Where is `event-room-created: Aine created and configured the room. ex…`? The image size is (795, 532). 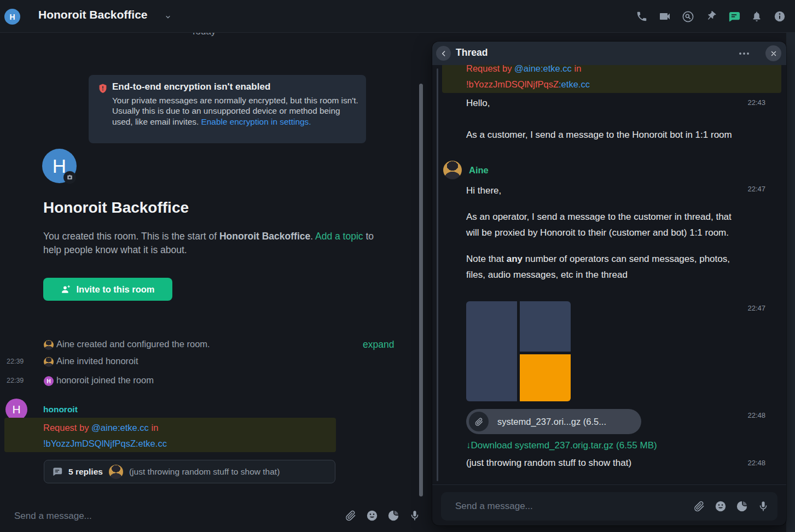
event-room-created: Aine created and configured the room. ex… is located at coordinates (211, 346).